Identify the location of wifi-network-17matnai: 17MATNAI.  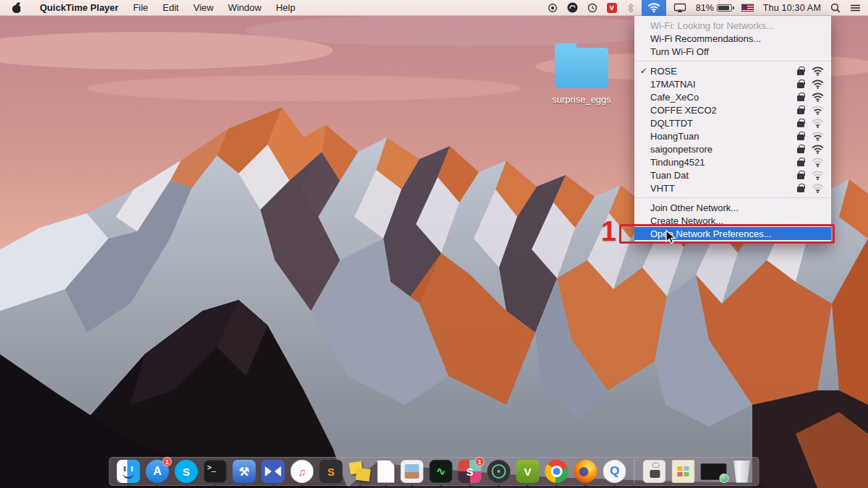
(733, 84).